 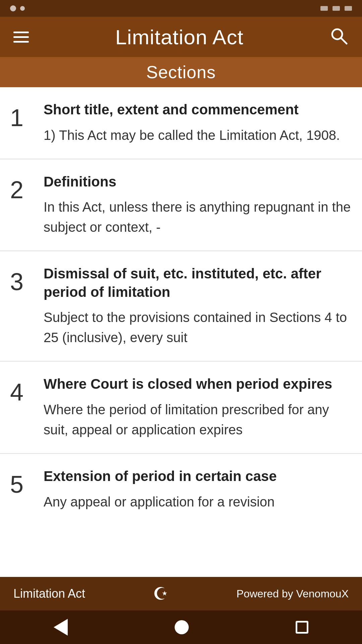 What do you see at coordinates (198, 135) in the screenshot?
I see `section-body-1: 1) This Act may be called the Limitation…` at bounding box center [198, 135].